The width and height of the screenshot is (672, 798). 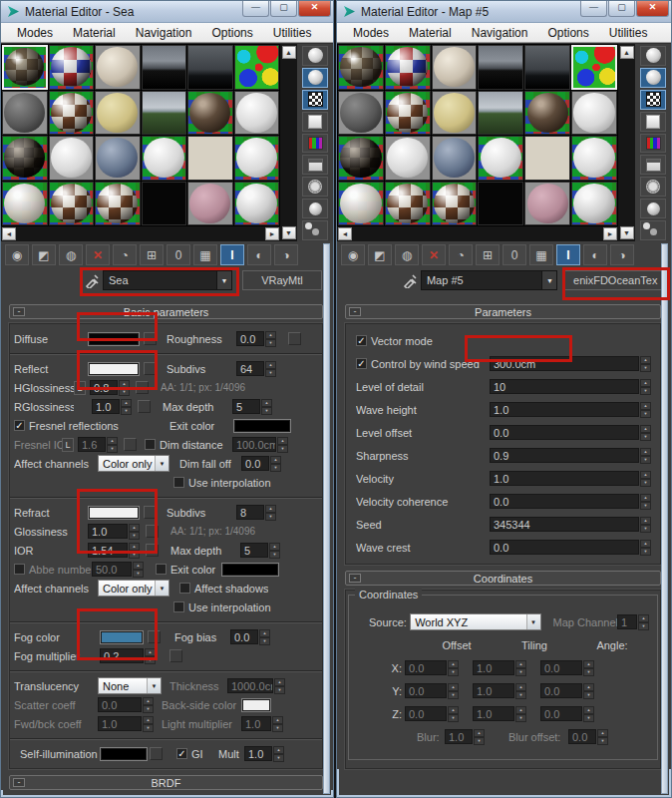 What do you see at coordinates (110, 388) in the screenshot?
I see `hglossiness-spinner: 0.8▲▼` at bounding box center [110, 388].